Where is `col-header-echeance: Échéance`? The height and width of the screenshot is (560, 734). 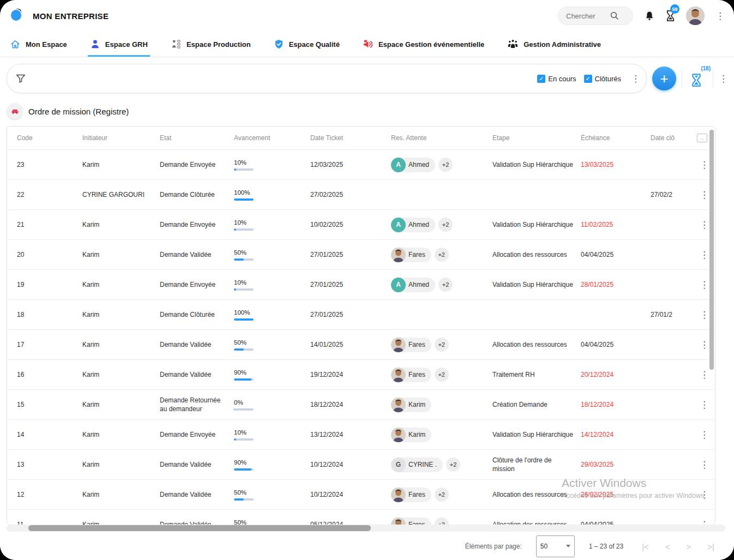
col-header-echeance: Échéance is located at coordinates (616, 138).